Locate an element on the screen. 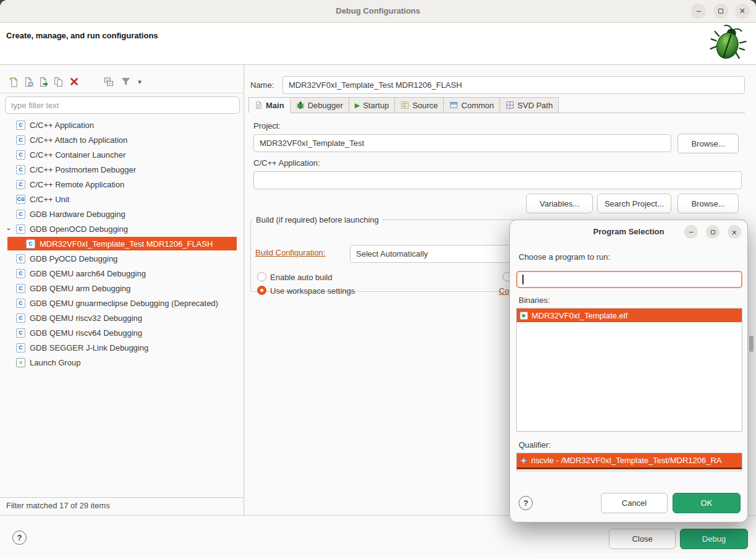 The width and height of the screenshot is (756, 559). tree-item-1: CC/C++ Attach to Application is located at coordinates (119, 140).